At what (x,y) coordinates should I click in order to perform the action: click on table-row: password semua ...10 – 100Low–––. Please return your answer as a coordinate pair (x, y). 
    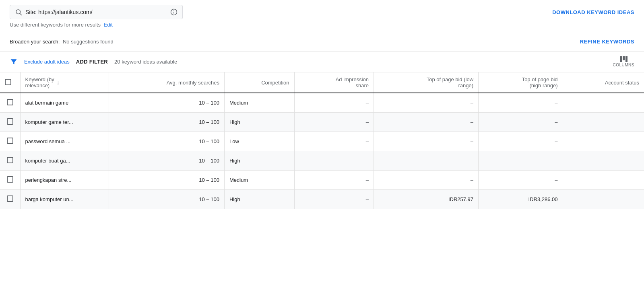
    Looking at the image, I should click on (322, 142).